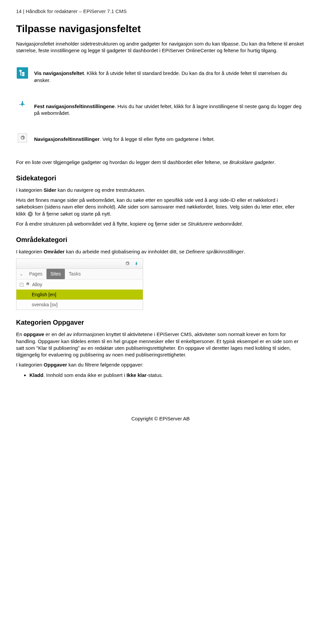 The image size is (321, 644). I want to click on opp-p1: En oppgave er en del av informasjonen kn…, so click(160, 345).